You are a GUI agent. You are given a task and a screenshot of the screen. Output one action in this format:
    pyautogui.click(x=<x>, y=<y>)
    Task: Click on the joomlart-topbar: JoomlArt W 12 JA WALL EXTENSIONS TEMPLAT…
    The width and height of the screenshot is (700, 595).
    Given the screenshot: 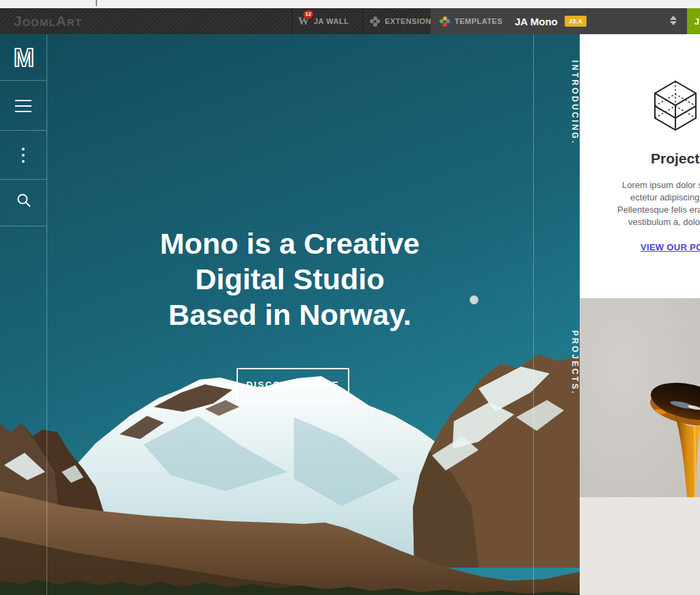 What is the action you would take?
    pyautogui.click(x=350, y=21)
    